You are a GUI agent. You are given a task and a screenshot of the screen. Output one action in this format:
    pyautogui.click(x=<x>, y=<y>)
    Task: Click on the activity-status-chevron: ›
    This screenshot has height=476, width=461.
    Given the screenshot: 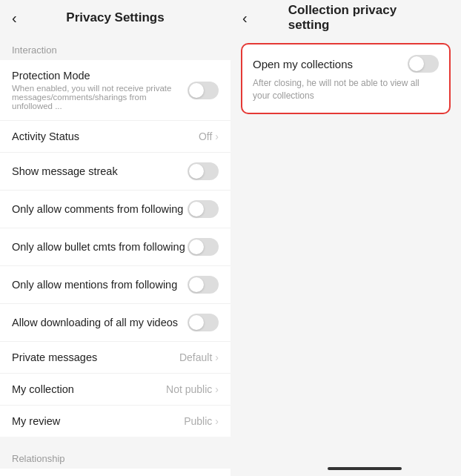 What is the action you would take?
    pyautogui.click(x=216, y=136)
    